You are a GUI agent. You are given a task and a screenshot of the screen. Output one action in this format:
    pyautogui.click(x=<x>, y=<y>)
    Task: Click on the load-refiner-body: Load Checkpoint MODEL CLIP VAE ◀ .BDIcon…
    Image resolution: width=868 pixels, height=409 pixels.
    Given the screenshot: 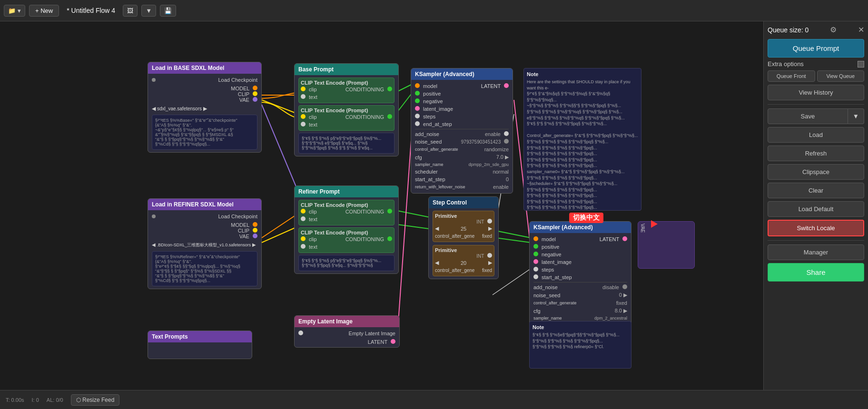 What is the action you would take?
    pyautogui.click(x=205, y=249)
    